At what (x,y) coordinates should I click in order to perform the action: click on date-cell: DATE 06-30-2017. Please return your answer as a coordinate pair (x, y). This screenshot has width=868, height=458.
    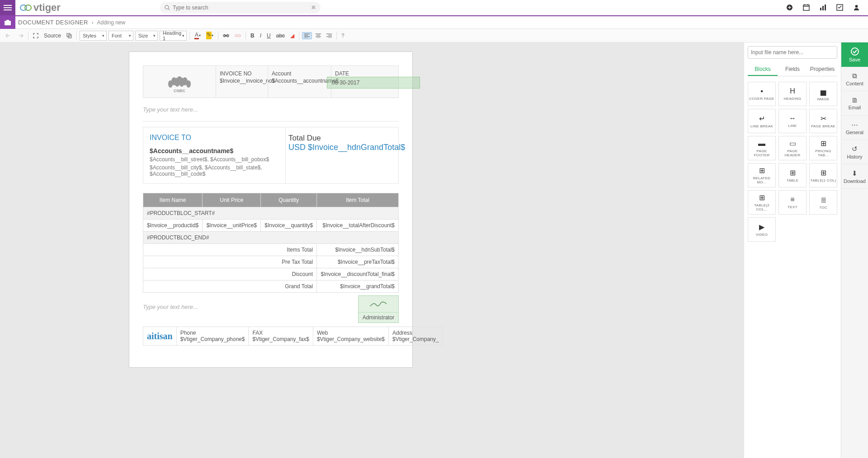
    Looking at the image, I should click on (364, 82).